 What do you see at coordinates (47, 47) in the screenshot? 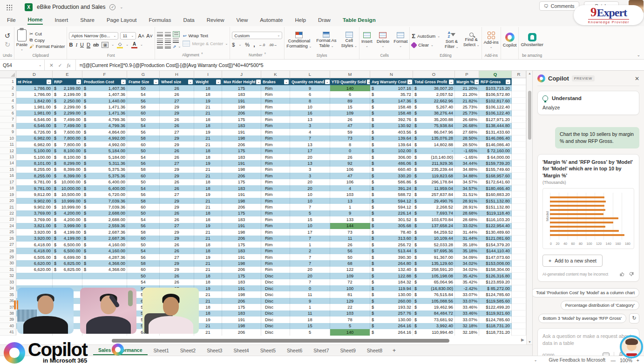
I see `format-painter-button: 🖌︎Format Painter` at bounding box center [47, 47].